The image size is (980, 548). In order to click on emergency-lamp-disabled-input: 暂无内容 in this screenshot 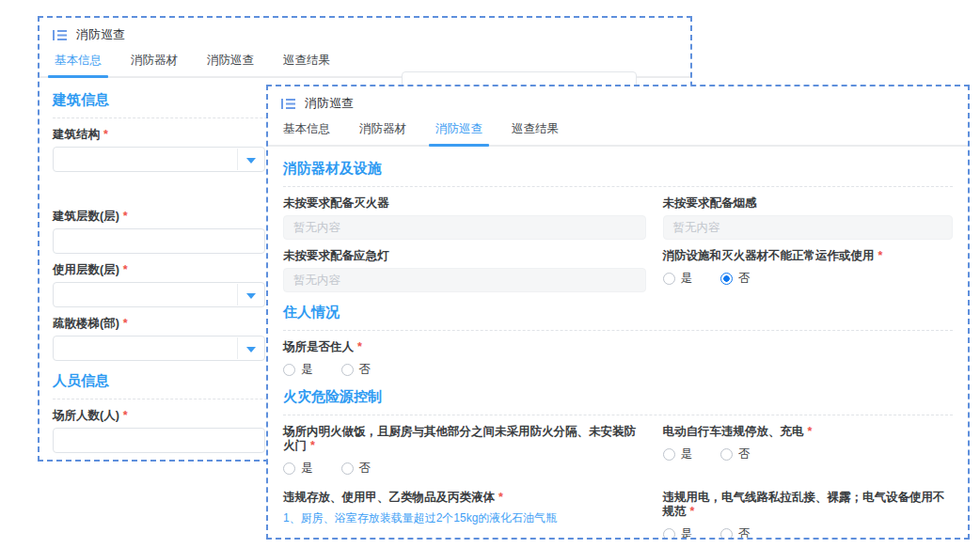, I will do `click(465, 280)`.